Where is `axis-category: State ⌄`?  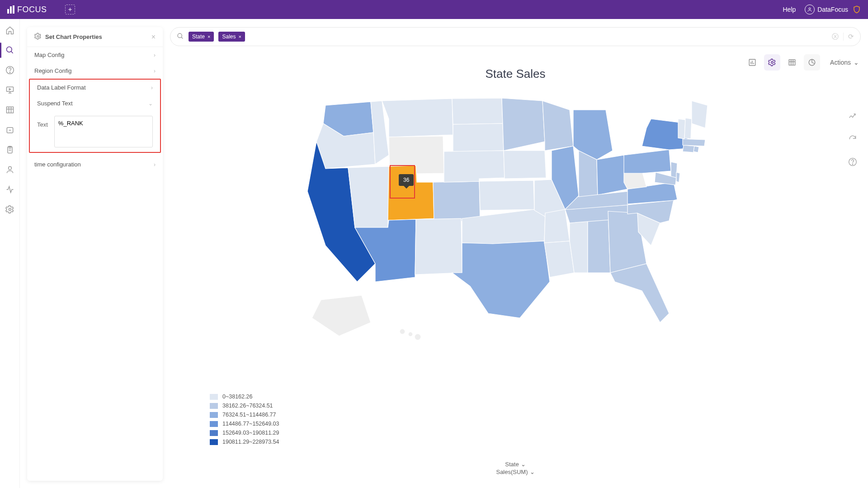
axis-category: State ⌄ is located at coordinates (515, 464).